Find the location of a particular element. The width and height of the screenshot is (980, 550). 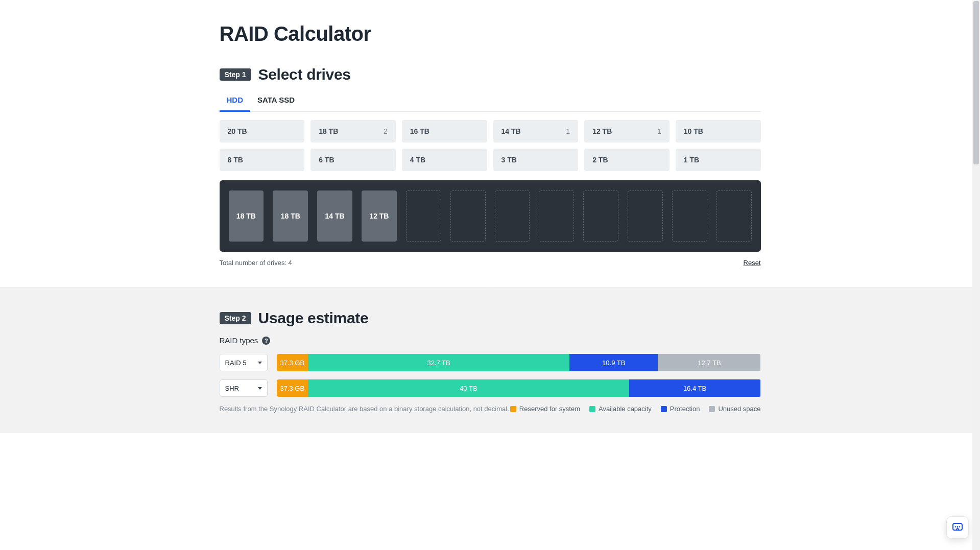

usage-segment-unused: 12.7 TB is located at coordinates (709, 363).